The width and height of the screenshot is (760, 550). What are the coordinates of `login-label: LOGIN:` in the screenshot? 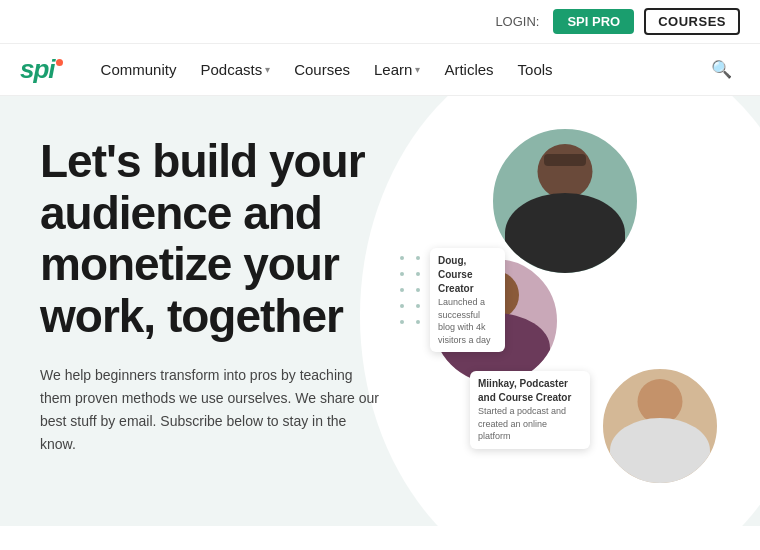 It's located at (517, 22).